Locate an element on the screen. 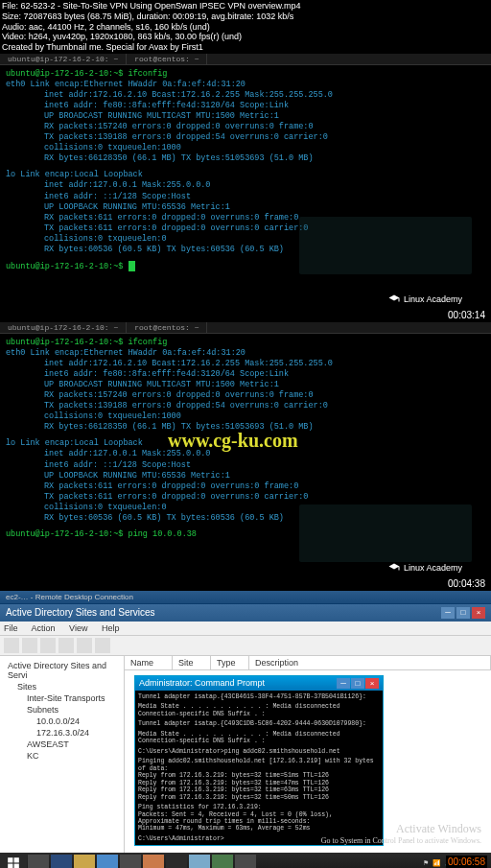 This screenshot has height=868, width=491. cmd-line: Pinging addc02.smithshousehold.net [172.… is located at coordinates (259, 765).